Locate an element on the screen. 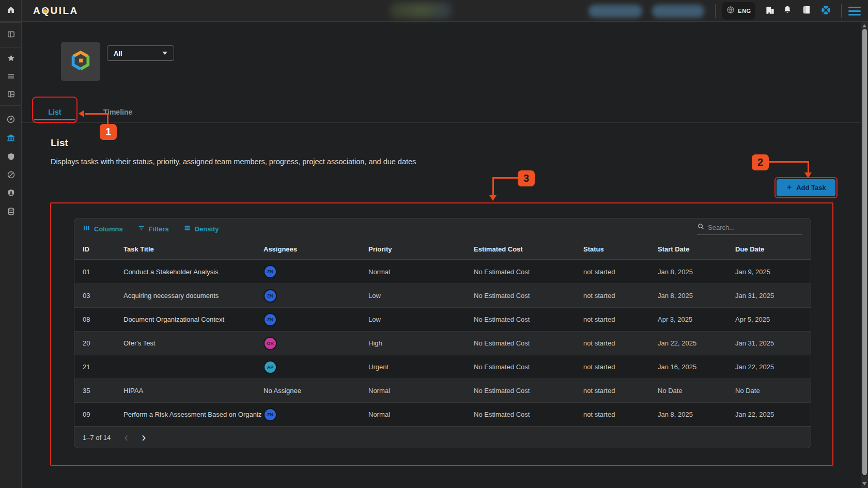  add-task-button: Add Task is located at coordinates (806, 188).